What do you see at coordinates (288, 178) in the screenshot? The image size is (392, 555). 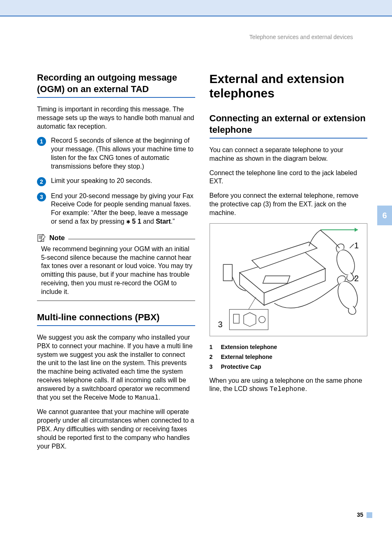 I see `connect-p2: Connect the telephone line cord to the j…` at bounding box center [288, 178].